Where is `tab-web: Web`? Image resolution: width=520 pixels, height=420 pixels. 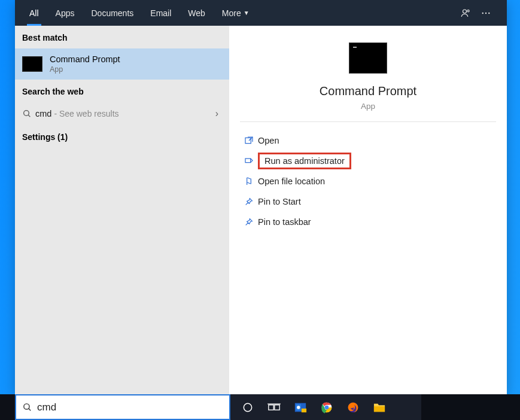
tab-web: Web is located at coordinates (196, 13).